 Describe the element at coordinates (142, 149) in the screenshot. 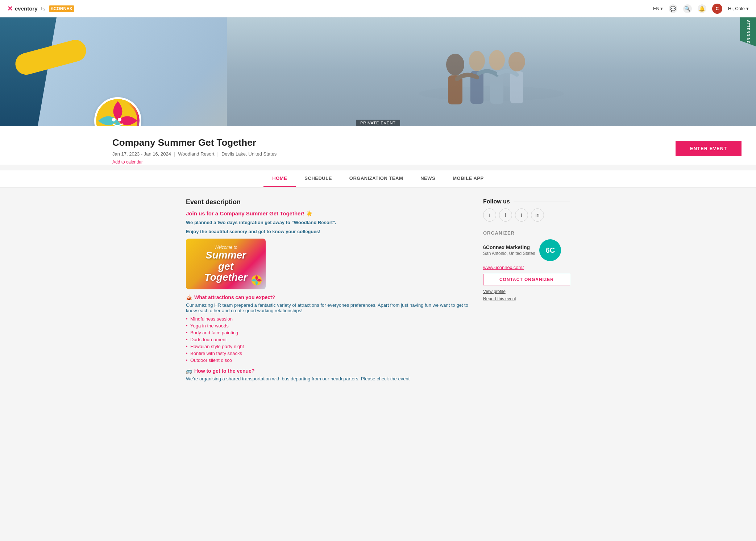

I see `event-info-left: Company Summer Get Together Jan 17, 2023…` at that location.